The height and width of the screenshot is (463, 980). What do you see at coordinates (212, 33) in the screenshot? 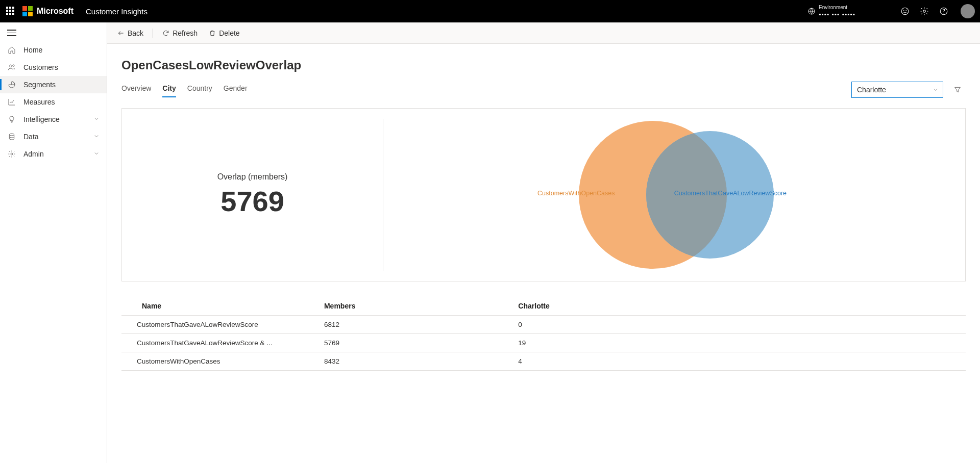
I see `trash-icon` at bounding box center [212, 33].